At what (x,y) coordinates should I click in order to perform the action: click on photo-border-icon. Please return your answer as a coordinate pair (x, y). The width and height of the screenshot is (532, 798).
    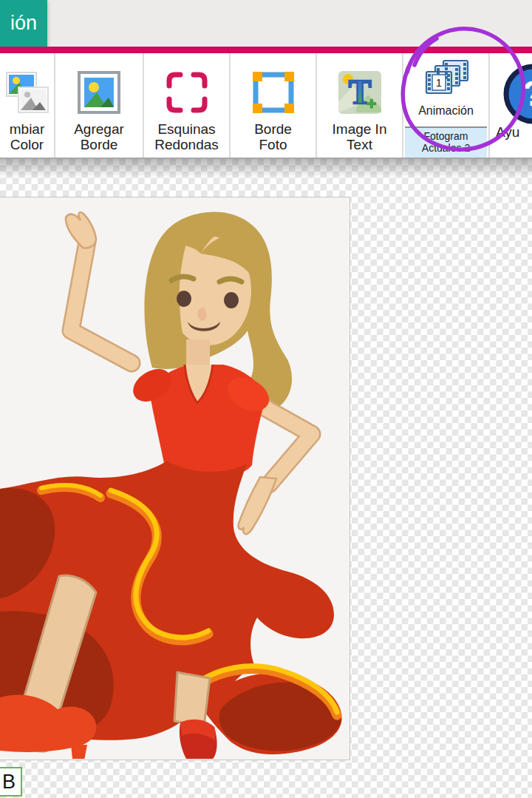
    Looking at the image, I should click on (273, 92).